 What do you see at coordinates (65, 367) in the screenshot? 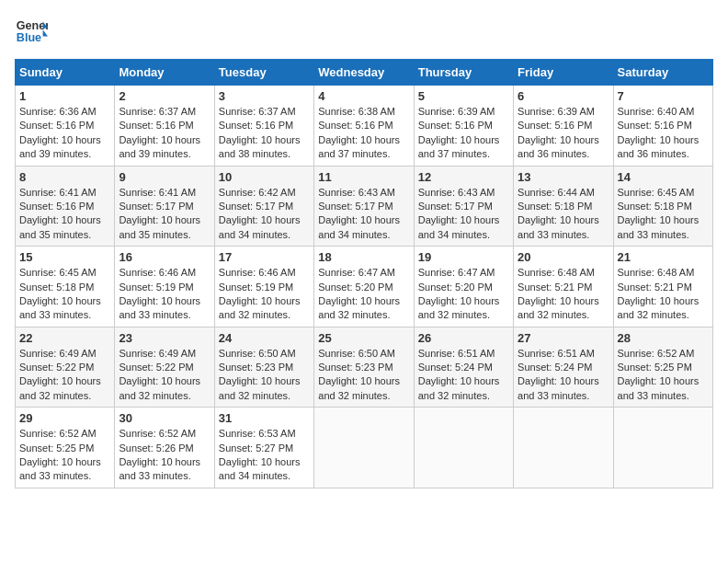
I see `table-row: 22 Sunrise: 6:49 AMSunset: 5:22 PMDaylig…` at bounding box center [65, 367].